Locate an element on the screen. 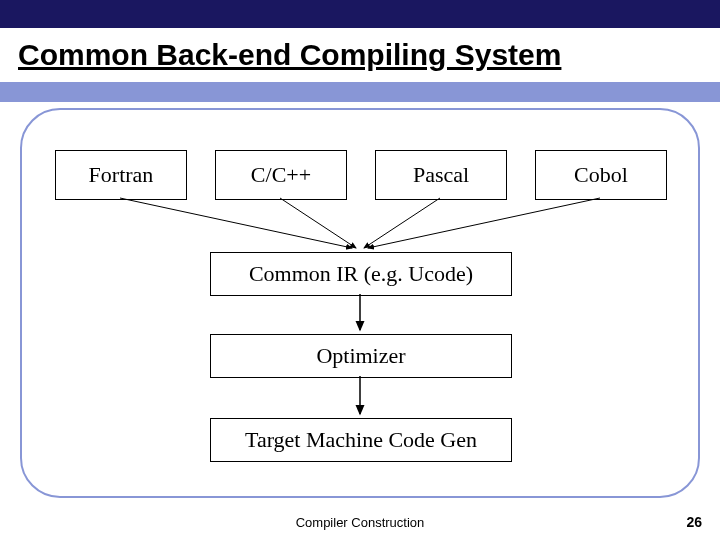 Image resolution: width=720 pixels, height=540 pixels. stage-ir: Common IR (e.g. Ucode) is located at coordinates (361, 274).